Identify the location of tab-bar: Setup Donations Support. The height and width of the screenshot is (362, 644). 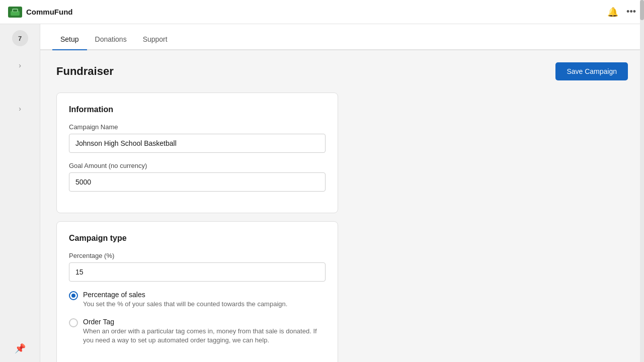
(342, 37).